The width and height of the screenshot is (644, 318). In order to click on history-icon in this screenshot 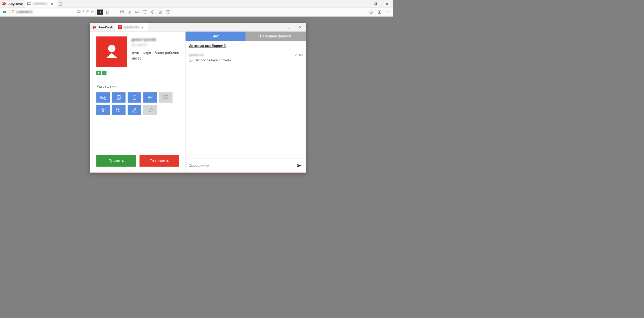, I will do `click(371, 12)`.